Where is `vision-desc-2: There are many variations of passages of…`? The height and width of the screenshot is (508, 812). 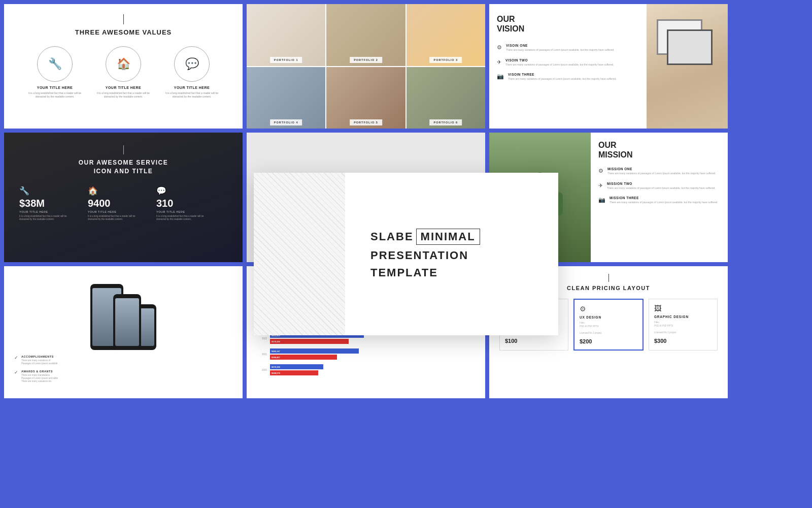 vision-desc-2: There are many variations of passages of… is located at coordinates (560, 65).